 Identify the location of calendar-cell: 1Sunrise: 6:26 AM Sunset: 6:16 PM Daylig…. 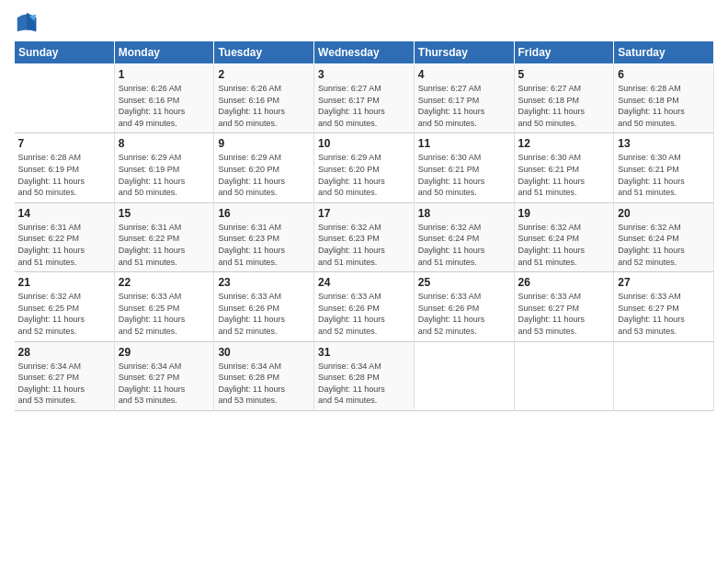
(164, 99).